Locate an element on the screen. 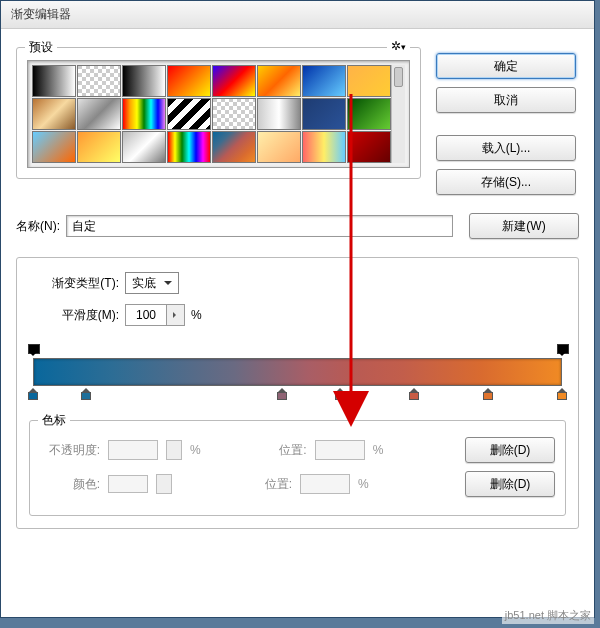 Image resolution: width=600 pixels, height=628 pixels. smoothness-label: 平滑度(M): is located at coordinates (74, 316).